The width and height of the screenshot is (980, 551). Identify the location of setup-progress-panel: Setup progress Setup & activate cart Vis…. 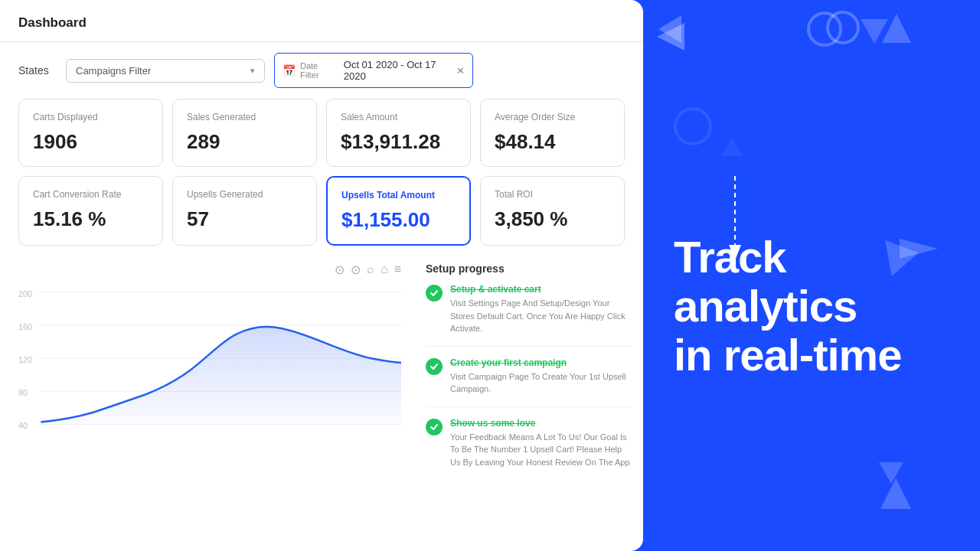
(528, 362).